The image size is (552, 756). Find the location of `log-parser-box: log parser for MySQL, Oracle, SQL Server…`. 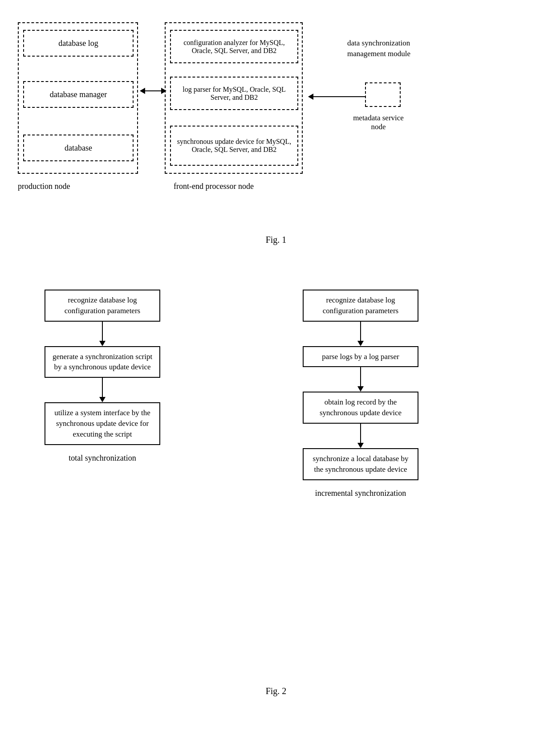

log-parser-box: log parser for MySQL, Oracle, SQL Server… is located at coordinates (234, 94).